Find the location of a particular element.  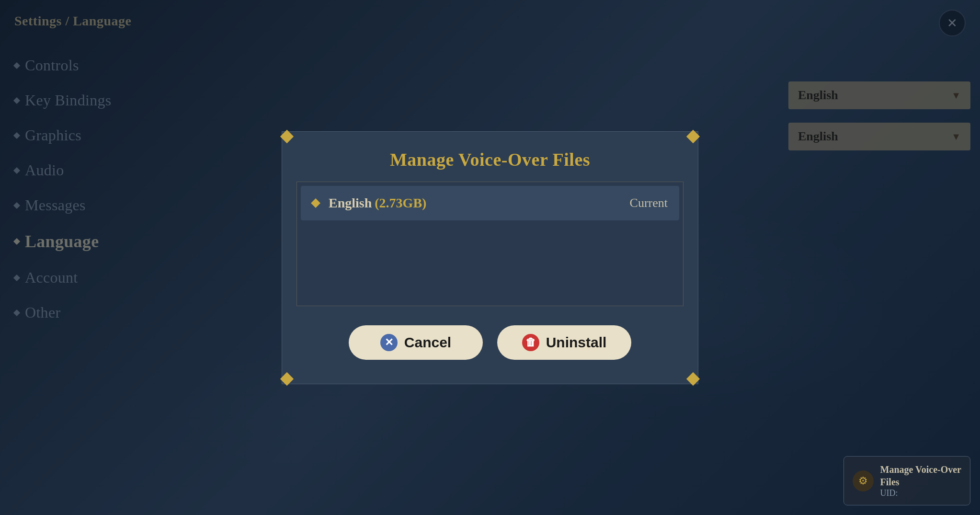

corner-bottom-left is located at coordinates (289, 377).